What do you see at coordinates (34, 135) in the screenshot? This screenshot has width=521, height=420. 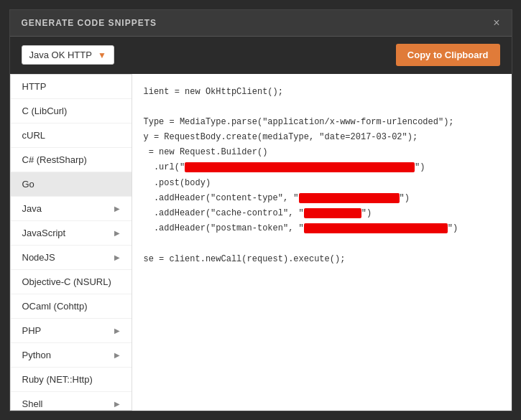 I see `menu-item-label: cURL` at bounding box center [34, 135].